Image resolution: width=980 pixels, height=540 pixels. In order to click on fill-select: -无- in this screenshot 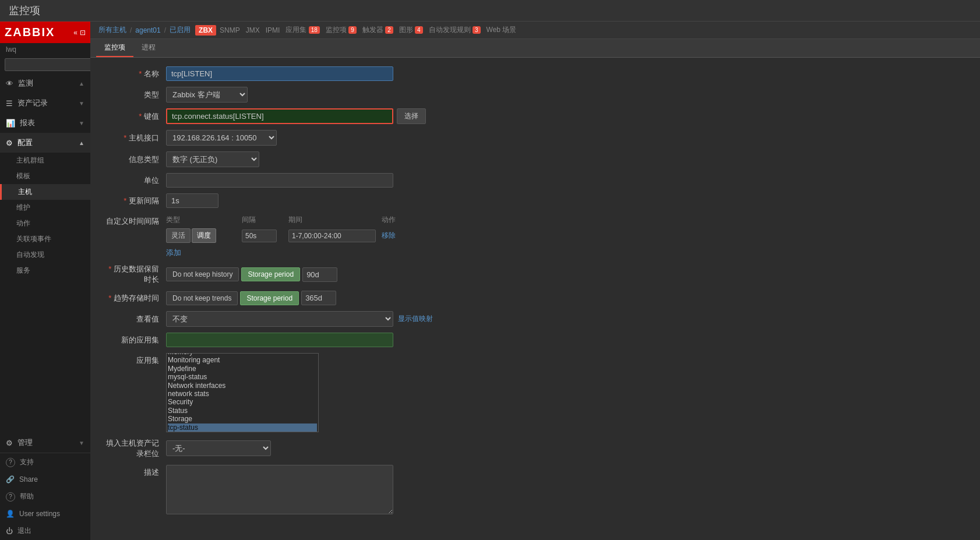, I will do `click(218, 449)`.